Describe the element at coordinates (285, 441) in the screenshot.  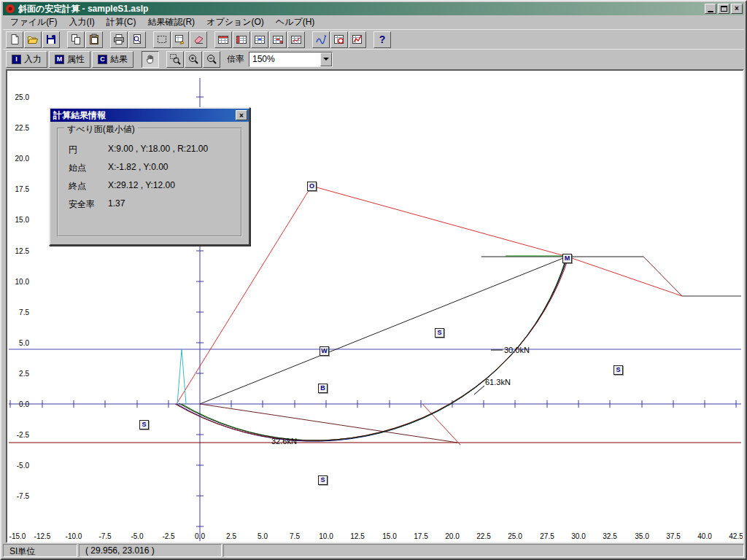
I see `force-label-3: 32.6kN` at that location.